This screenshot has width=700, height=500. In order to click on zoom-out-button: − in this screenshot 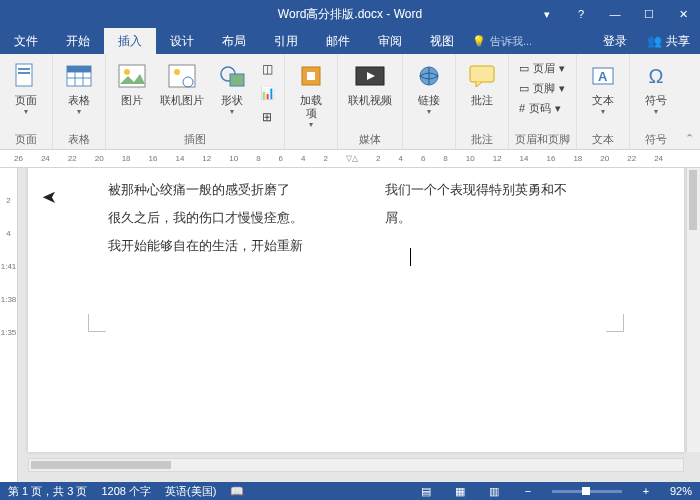, I will do `click(528, 491)`.